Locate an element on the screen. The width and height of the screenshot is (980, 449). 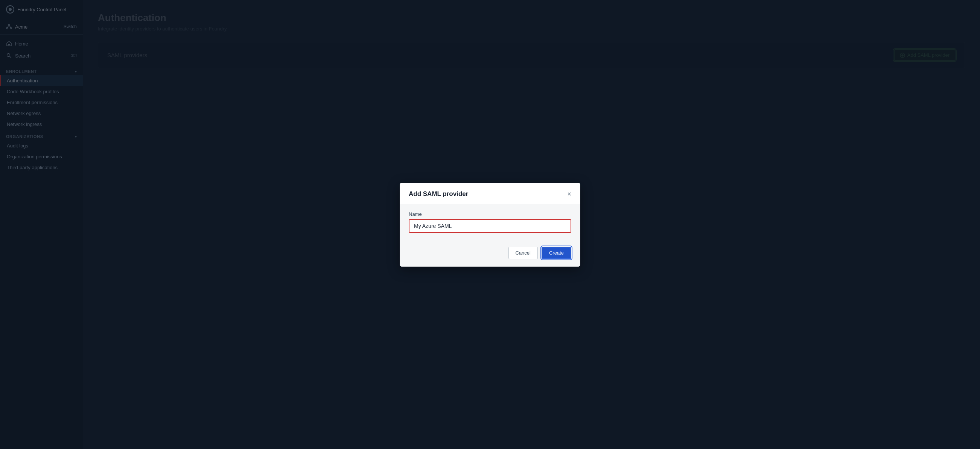
modal-title: Add SAML provider is located at coordinates (438, 194).